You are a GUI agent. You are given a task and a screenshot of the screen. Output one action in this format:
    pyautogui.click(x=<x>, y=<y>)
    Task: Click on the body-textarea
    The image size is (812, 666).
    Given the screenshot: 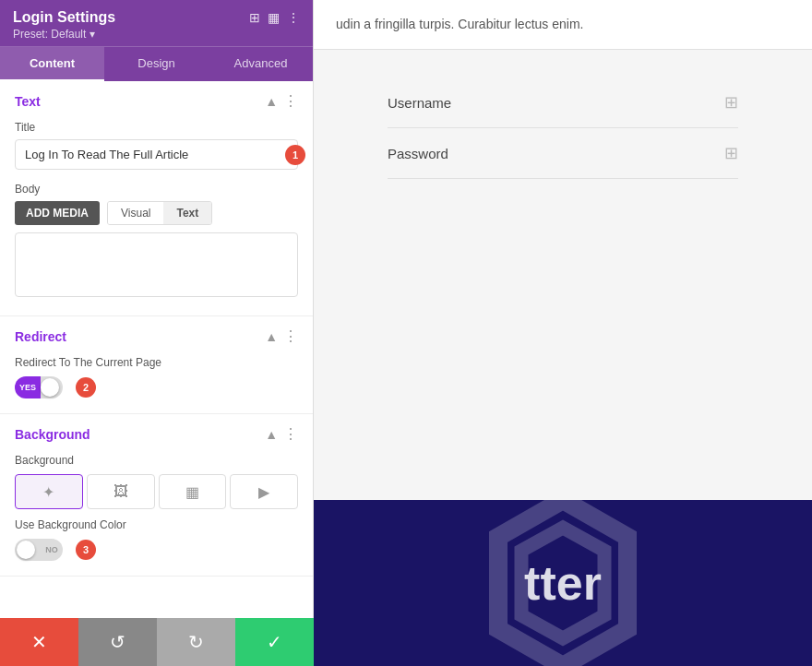 What is the action you would take?
    pyautogui.click(x=157, y=265)
    